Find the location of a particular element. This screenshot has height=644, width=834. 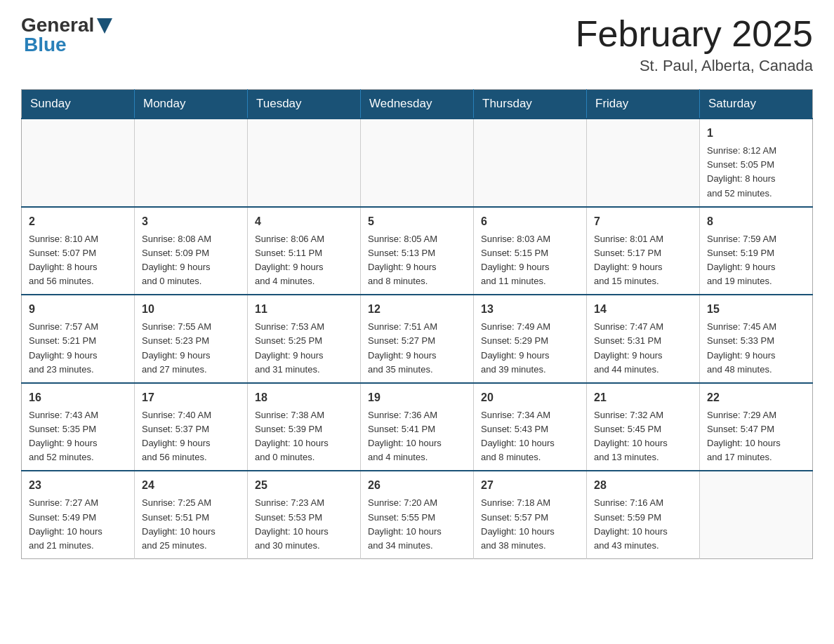

calendar-cell: 10Sunrise: 7:55 AM Sunset: 5:23 PM Dayli… is located at coordinates (191, 339).